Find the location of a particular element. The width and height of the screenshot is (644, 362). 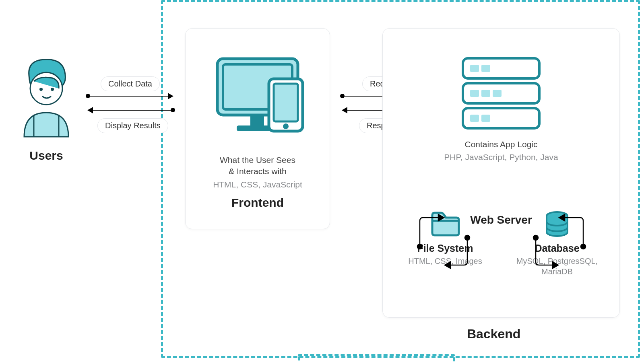

backend-title: Backend is located at coordinates (493, 334).